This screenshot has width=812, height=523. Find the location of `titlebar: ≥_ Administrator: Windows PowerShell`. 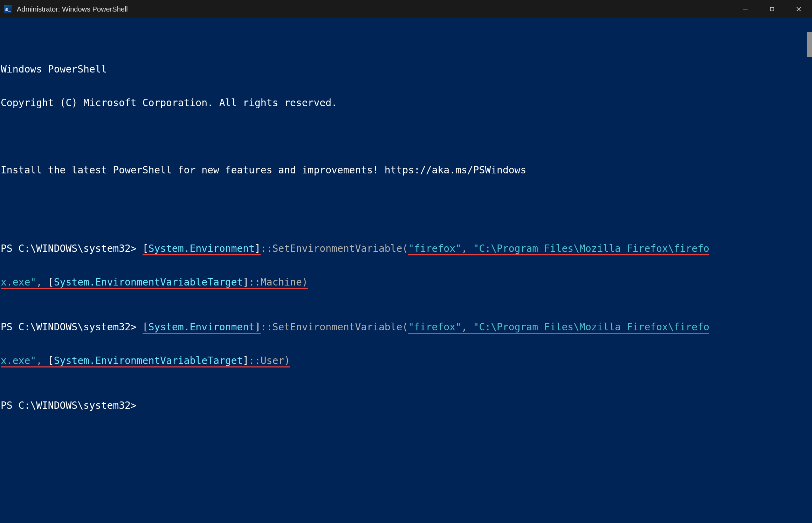

titlebar: ≥_ Administrator: Windows PowerShell is located at coordinates (406, 9).